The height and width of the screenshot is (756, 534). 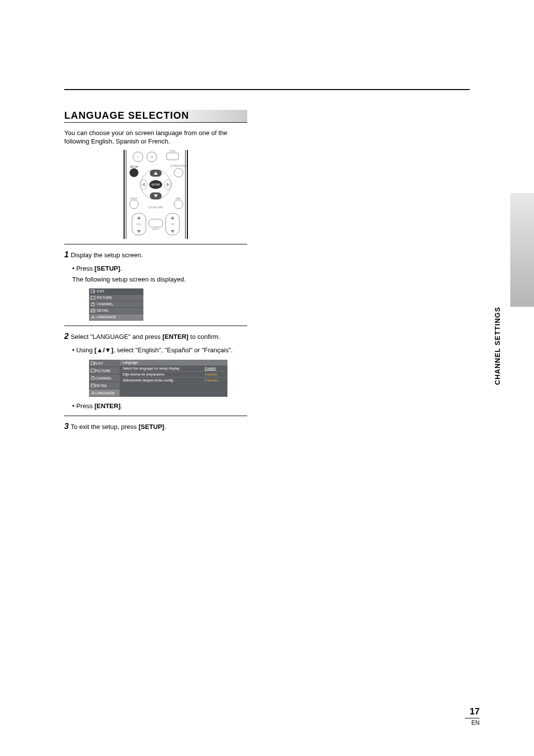 What do you see at coordinates (204, 336) in the screenshot?
I see `text: to confirm.` at bounding box center [204, 336].